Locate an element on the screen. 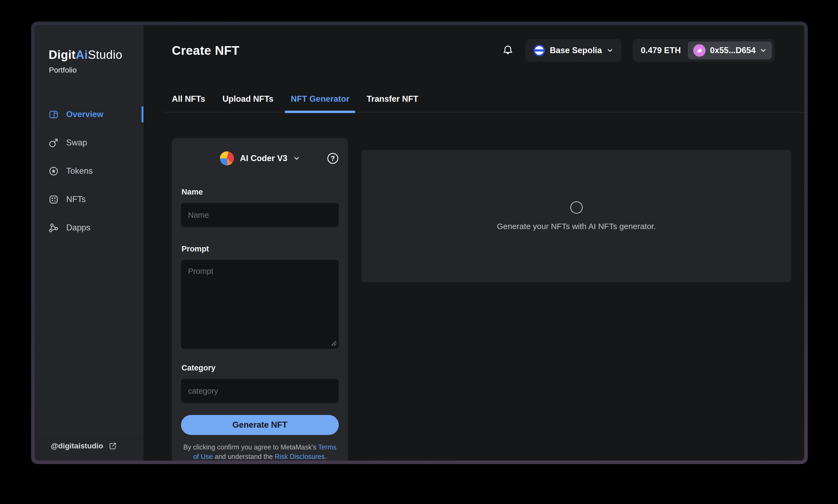 The height and width of the screenshot is (504, 838). risk-disclosures-link: Risk Disclosures is located at coordinates (300, 456).